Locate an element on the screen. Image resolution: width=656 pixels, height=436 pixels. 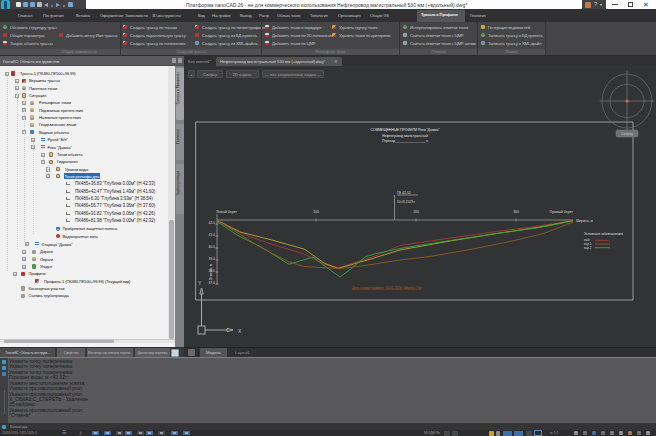
svg-text: Условные обозначения is located at coordinates (604, 234).